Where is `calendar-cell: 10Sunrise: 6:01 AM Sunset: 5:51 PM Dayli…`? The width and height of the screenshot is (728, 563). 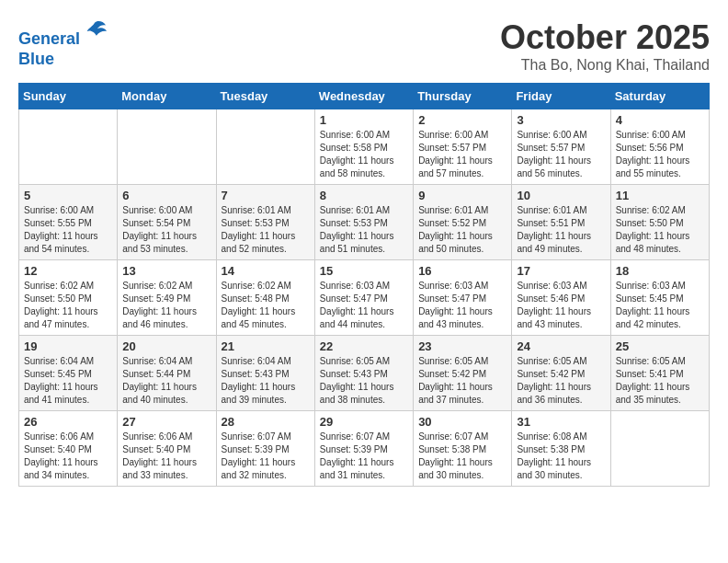
calendar-cell: 10Sunrise: 6:01 AM Sunset: 5:51 PM Dayli… is located at coordinates (561, 223).